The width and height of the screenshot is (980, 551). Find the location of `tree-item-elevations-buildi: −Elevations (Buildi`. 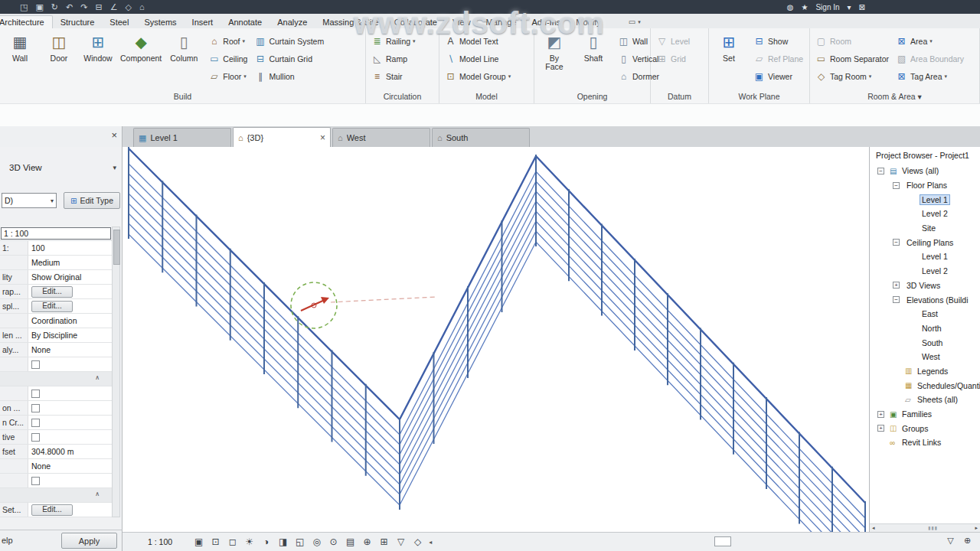

tree-item-elevations-buildi: −Elevations (Buildi is located at coordinates (925, 300).